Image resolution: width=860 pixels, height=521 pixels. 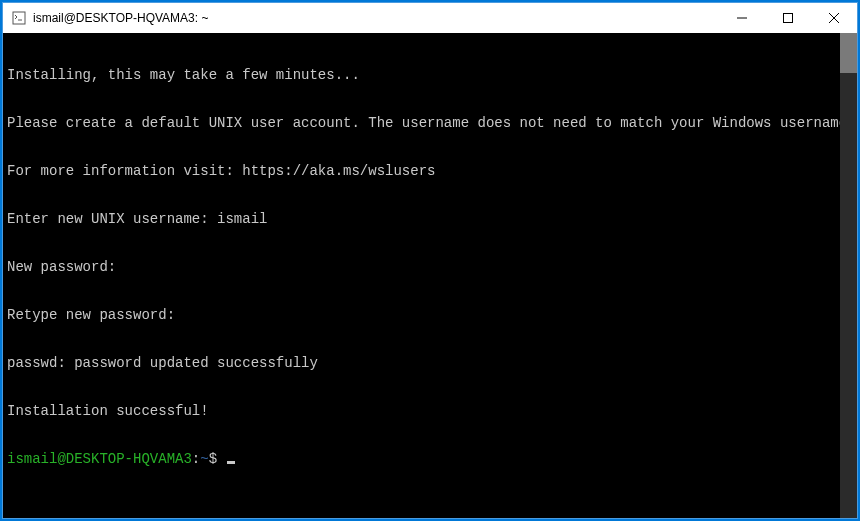 What do you see at coordinates (422, 123) in the screenshot?
I see `output-line: Please create a default UNIX user accoun…` at bounding box center [422, 123].